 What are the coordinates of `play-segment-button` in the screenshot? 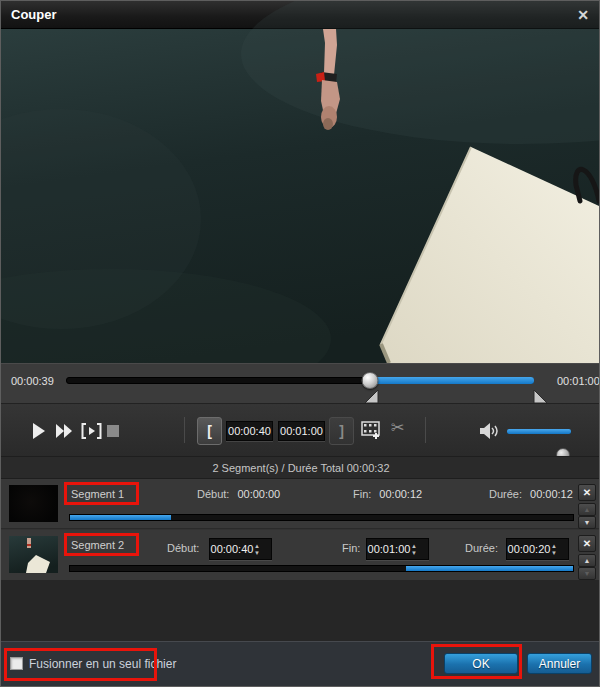 It's located at (92, 433).